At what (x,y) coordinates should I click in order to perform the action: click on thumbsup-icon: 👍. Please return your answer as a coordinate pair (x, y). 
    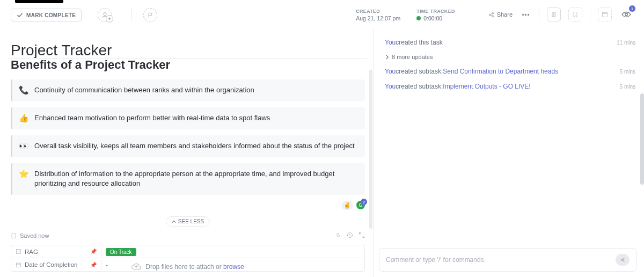
    Looking at the image, I should click on (24, 118).